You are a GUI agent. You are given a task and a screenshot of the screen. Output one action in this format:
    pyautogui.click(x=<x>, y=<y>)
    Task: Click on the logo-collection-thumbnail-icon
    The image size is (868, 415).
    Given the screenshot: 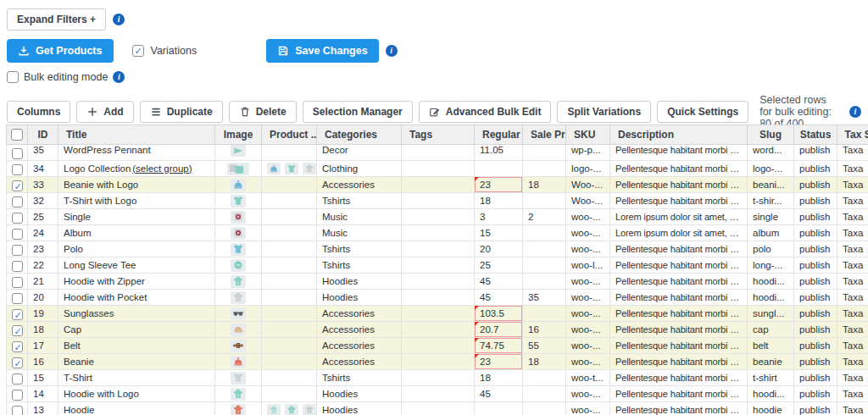 What is the action you would take?
    pyautogui.click(x=238, y=169)
    